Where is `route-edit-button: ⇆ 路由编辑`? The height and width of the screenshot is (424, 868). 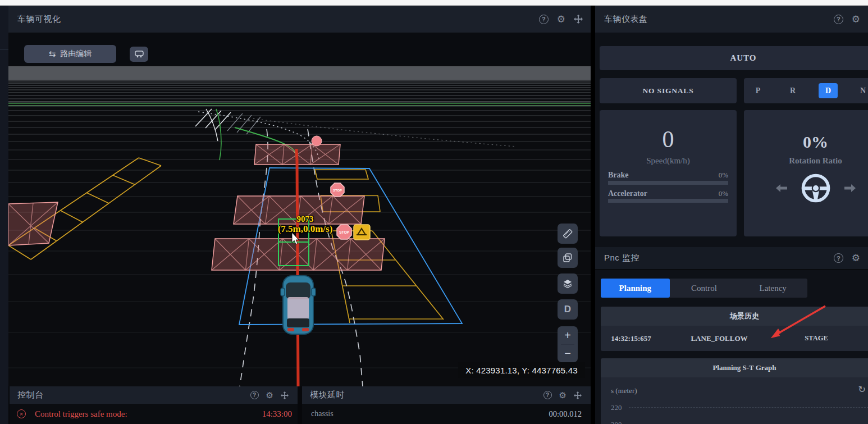
route-edit-button: ⇆ 路由编辑 is located at coordinates (70, 54).